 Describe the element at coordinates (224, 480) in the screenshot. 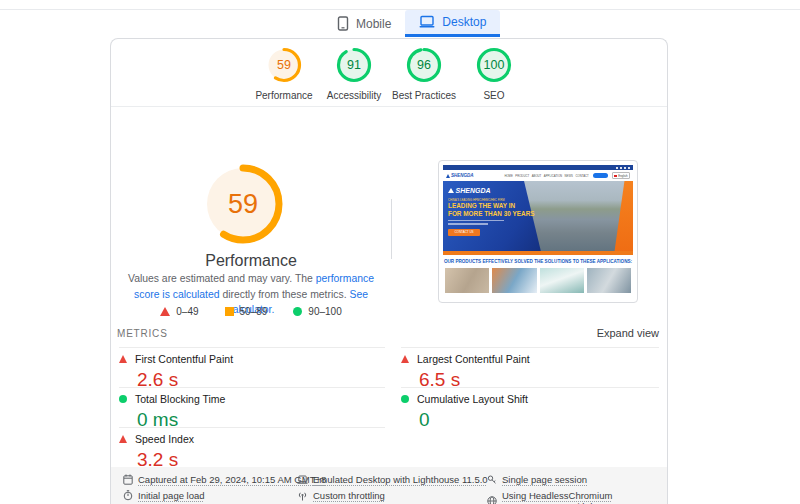

I see `captured-at: Captured at Feb 29, 2024, 10:15 AM GMT+8` at that location.